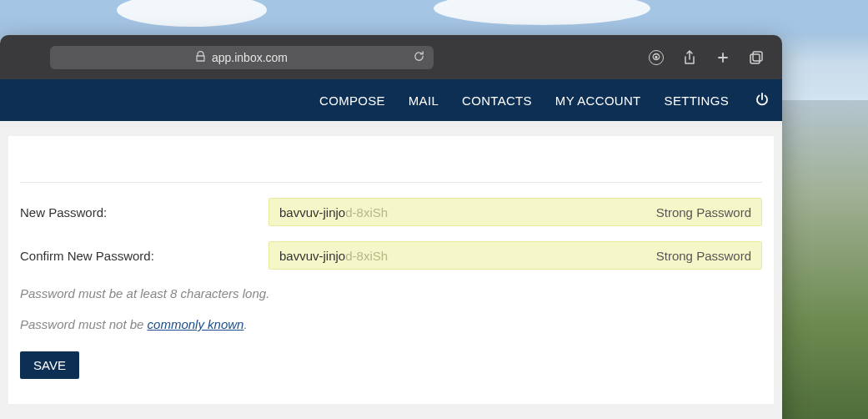  What do you see at coordinates (599, 100) in the screenshot?
I see `nav-my-account: MY ACCOUNT` at bounding box center [599, 100].